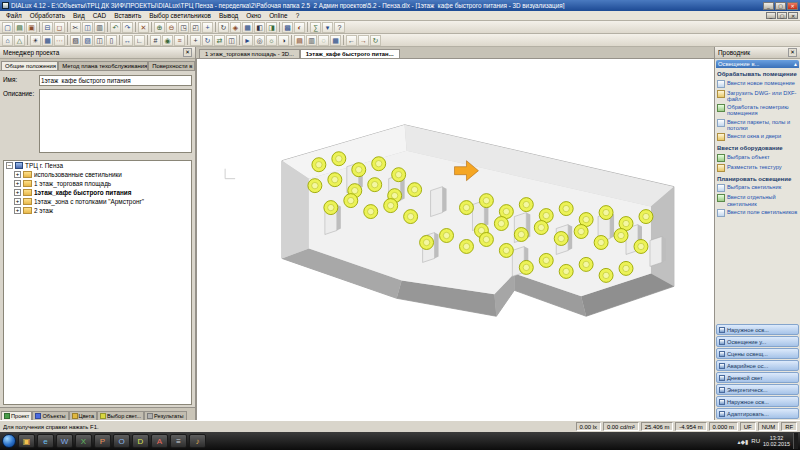 The image size is (800, 450). I want to click on taskbar-explorer: ▣, so click(26, 441).